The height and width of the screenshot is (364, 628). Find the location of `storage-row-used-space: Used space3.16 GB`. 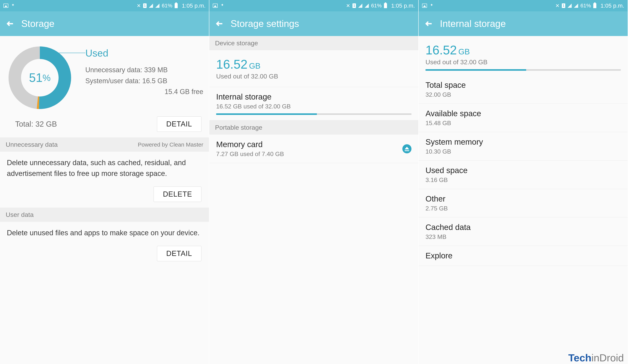

storage-row-used-space: Used space3.16 GB is located at coordinates (523, 175).